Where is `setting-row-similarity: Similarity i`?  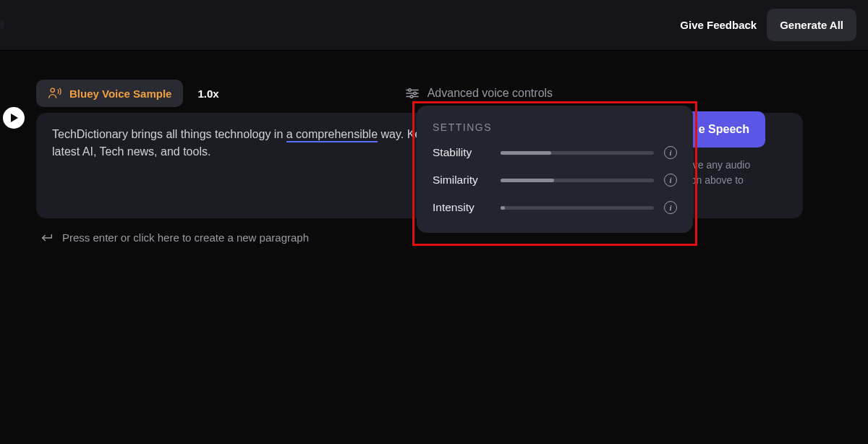 setting-row-similarity: Similarity i is located at coordinates (555, 180).